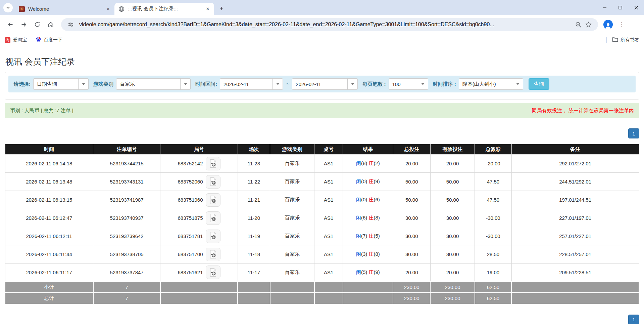 The width and height of the screenshot is (644, 324). I want to click on maximize-button, so click(620, 7).